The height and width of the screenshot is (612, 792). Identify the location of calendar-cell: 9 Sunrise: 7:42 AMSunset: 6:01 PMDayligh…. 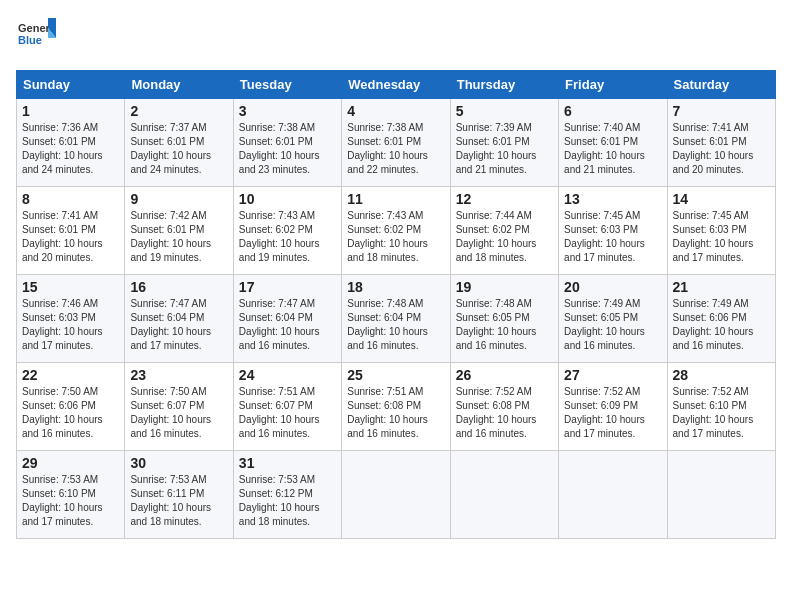
(179, 231).